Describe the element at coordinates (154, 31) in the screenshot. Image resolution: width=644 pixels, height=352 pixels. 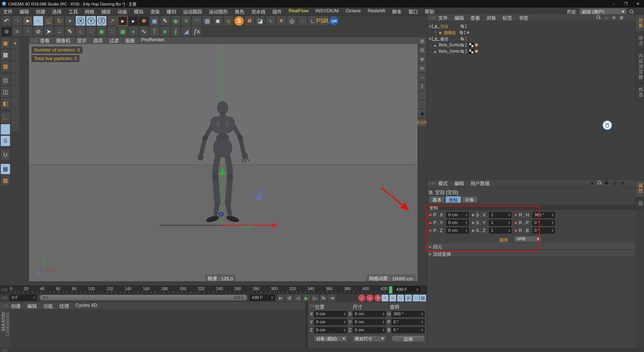
I see `text-tool-icon: T` at that location.